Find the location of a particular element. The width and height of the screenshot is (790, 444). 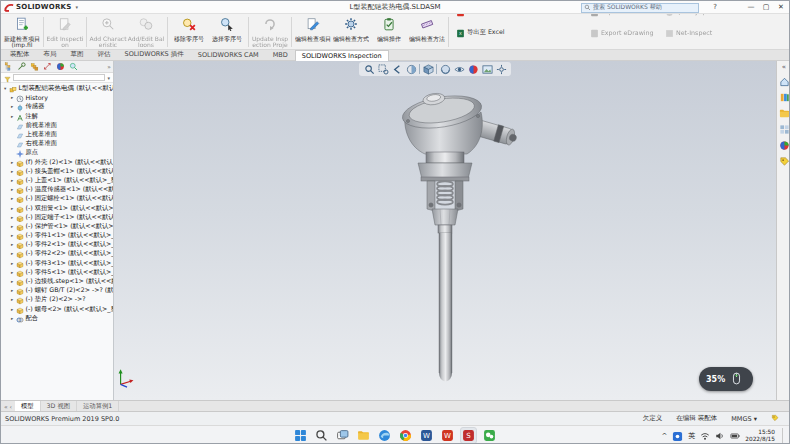

filter-input is located at coordinates (59, 78).